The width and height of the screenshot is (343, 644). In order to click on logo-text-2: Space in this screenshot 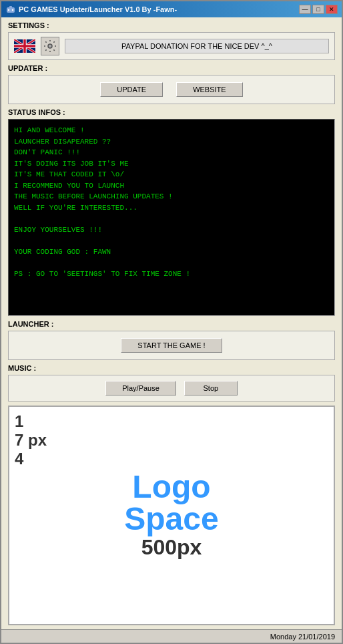, I will do `click(171, 519)`.